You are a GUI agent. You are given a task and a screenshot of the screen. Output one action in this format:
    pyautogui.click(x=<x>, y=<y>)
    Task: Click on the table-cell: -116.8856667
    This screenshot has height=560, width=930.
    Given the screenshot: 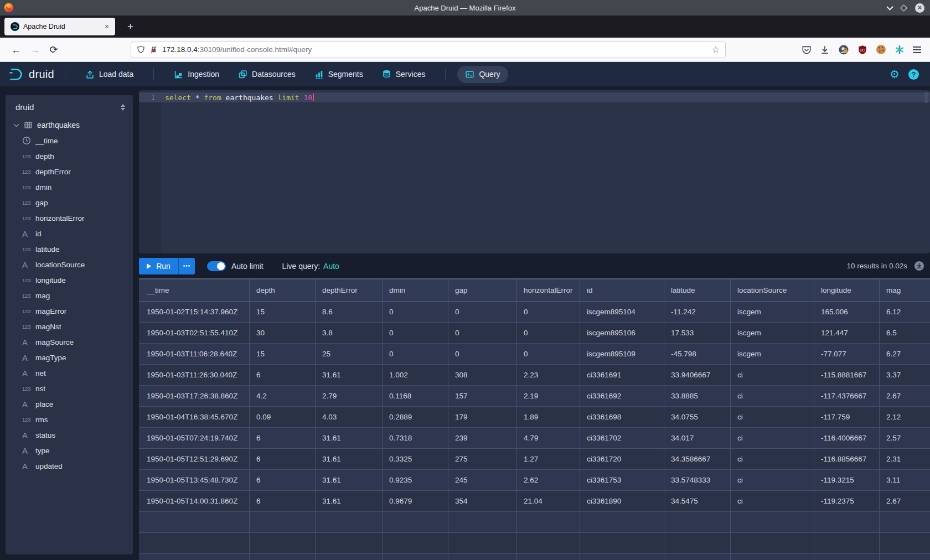 What is the action you would take?
    pyautogui.click(x=847, y=459)
    